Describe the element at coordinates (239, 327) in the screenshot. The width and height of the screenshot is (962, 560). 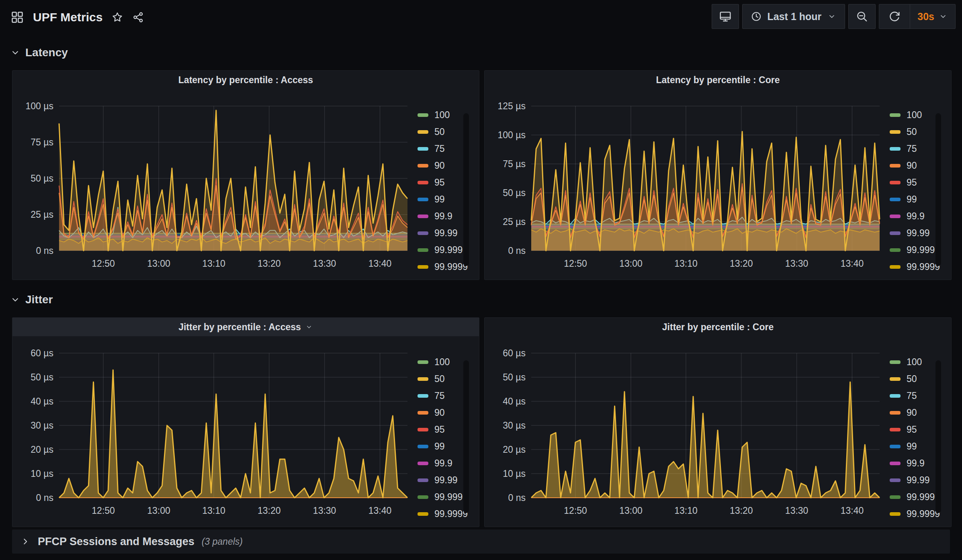
I see `panel-title: Jitter by percentile : Access` at that location.